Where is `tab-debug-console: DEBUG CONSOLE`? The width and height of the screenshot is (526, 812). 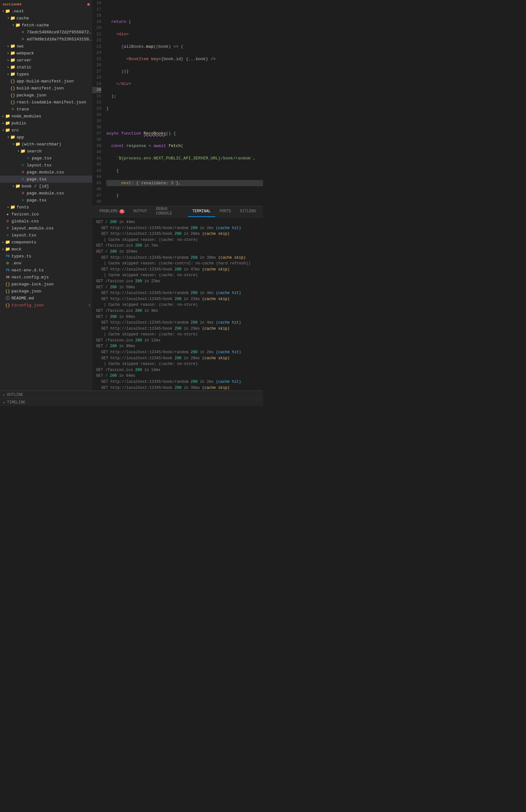
tab-debug-console: DEBUG CONSOLE is located at coordinates (170, 212).